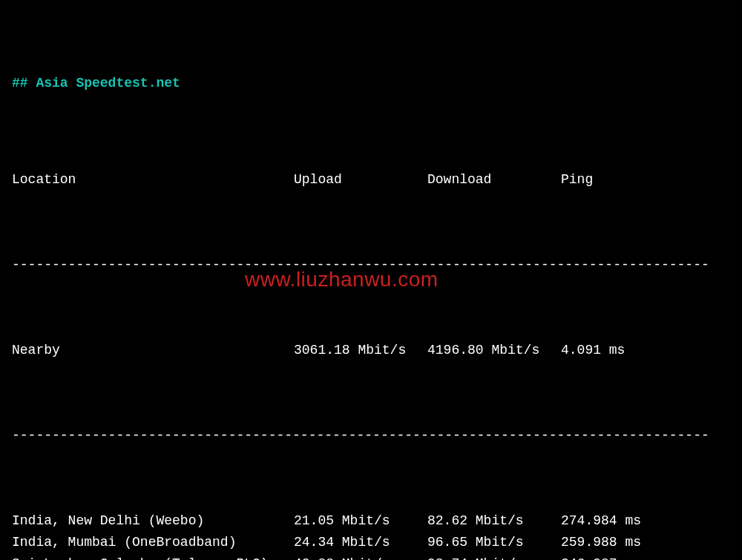 This screenshot has width=742, height=560. What do you see at coordinates (361, 543) in the screenshot?
I see `cell-upload: 24.34 Mbit/s` at bounding box center [361, 543].